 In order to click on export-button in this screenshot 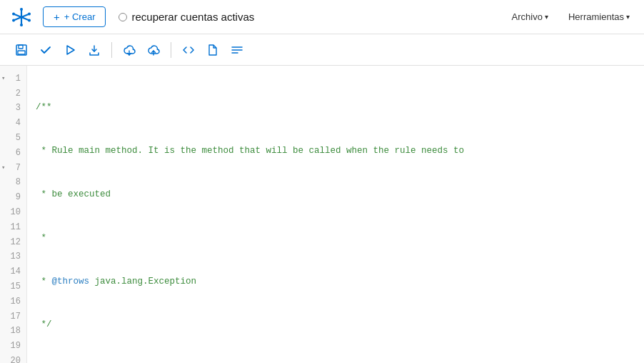, I will do `click(94, 50)`.